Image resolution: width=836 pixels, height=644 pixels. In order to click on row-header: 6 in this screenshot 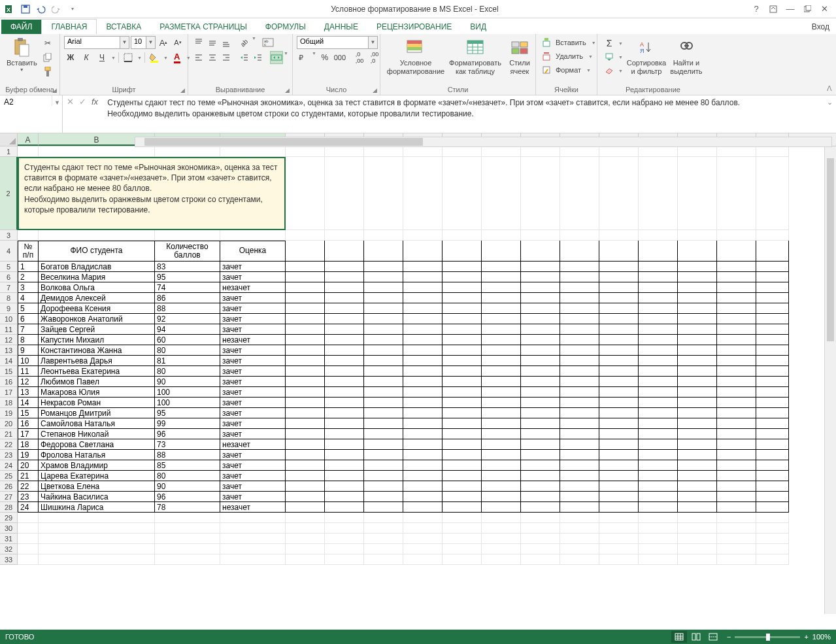, I will do `click(9, 277)`.